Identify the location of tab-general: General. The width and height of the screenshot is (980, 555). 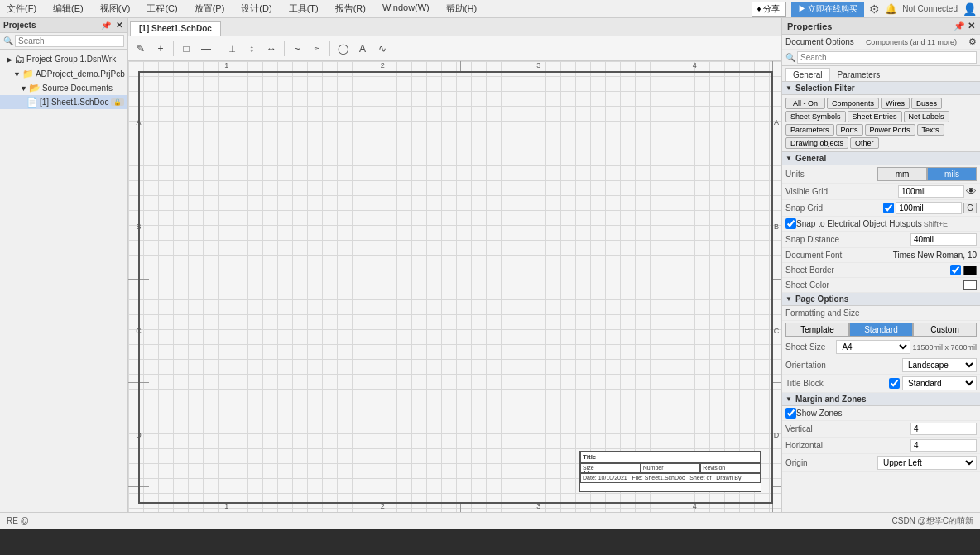
(808, 74).